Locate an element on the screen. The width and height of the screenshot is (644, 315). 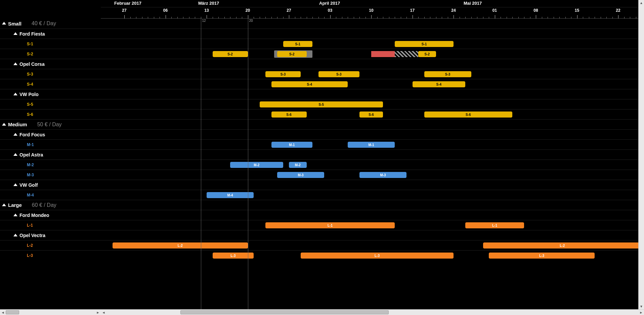
model-row: VW Polo is located at coordinates (50, 94).